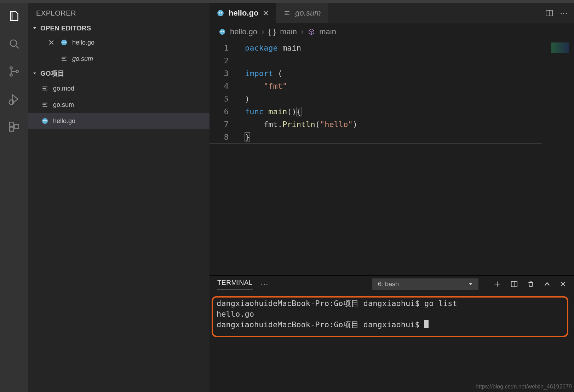 The image size is (574, 392). Describe the element at coordinates (52, 74) in the screenshot. I see `folder-label: GO项目` at that location.